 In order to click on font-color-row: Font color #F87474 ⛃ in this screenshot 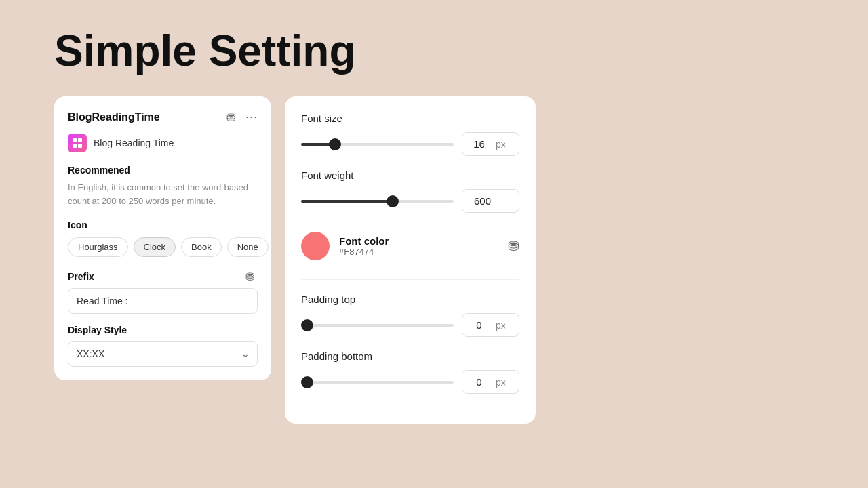, I will do `click(410, 246)`.